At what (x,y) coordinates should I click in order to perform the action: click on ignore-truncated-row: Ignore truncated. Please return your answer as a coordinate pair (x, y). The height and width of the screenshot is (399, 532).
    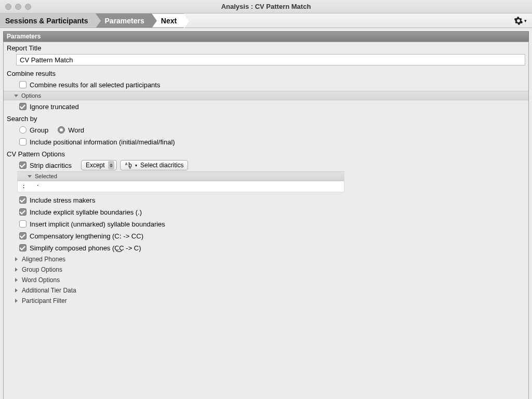
    Looking at the image, I should click on (266, 107).